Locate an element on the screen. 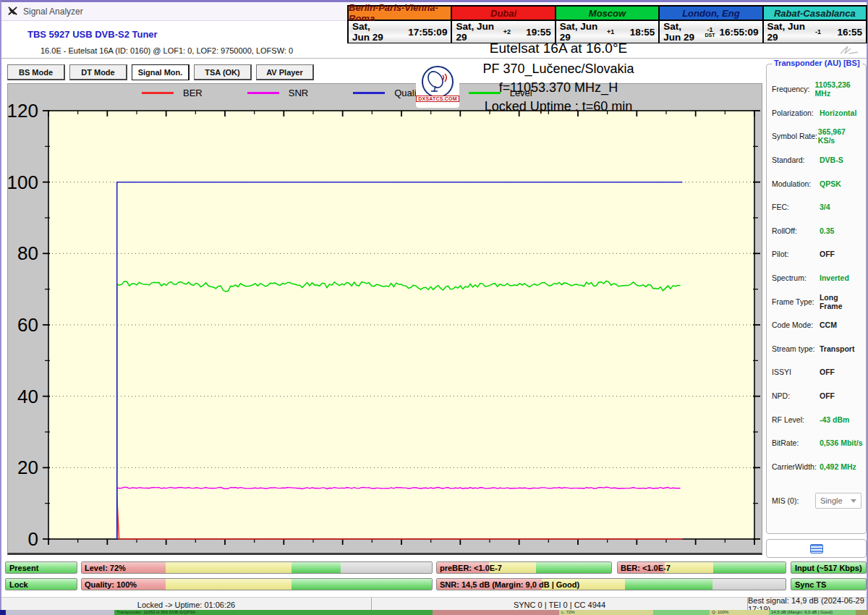  svg-text: 100 is located at coordinates (23, 182).